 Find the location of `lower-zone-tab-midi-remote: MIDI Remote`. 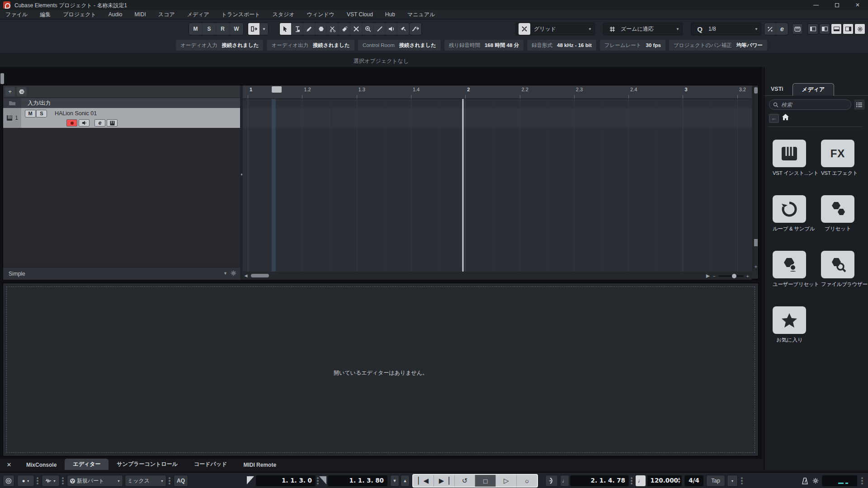

lower-zone-tab-midi-remote: MIDI Remote is located at coordinates (259, 465).